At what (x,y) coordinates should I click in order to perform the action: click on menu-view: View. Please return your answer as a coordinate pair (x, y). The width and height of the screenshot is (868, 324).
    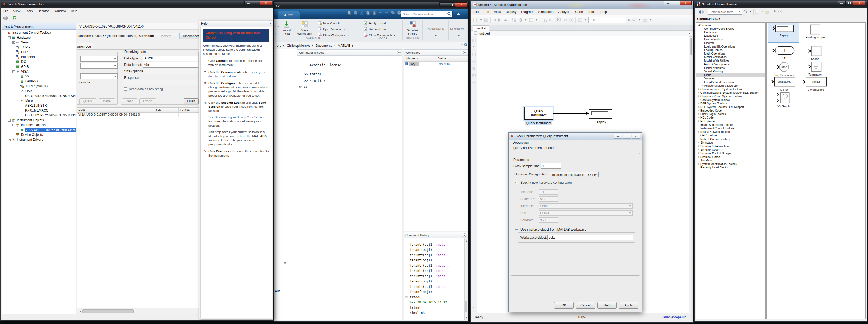
    Looking at the image, I should click on (17, 11).